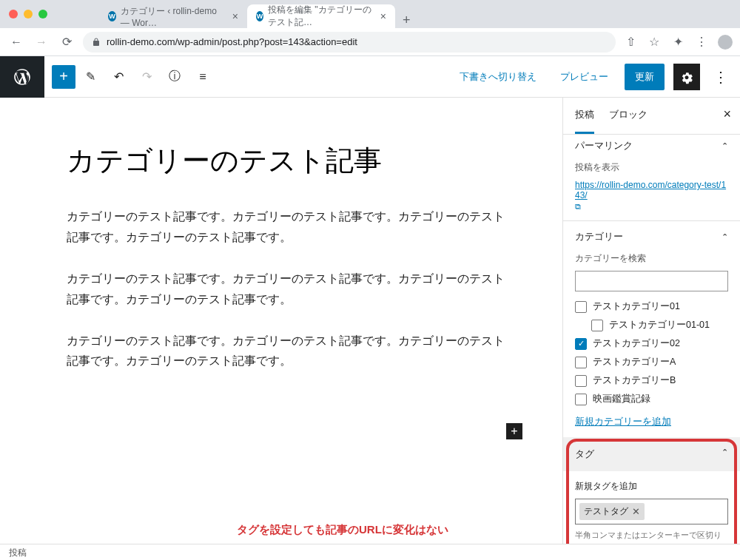 This screenshot has width=740, height=560. I want to click on url-text: rollin-demo.com/wp-admin/post.php?post=1…, so click(232, 41).